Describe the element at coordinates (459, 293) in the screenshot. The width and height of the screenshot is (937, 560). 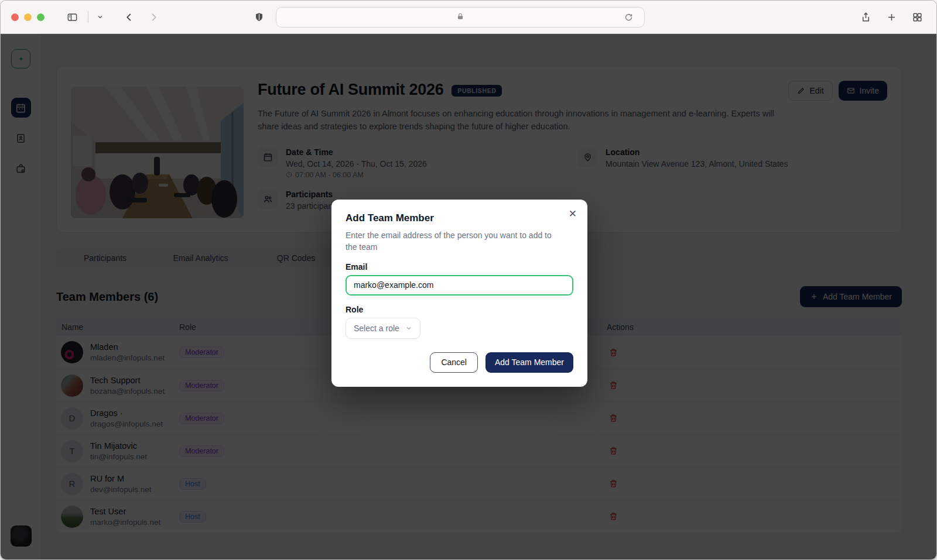
I see `add-team-member-dialog: ✕ Add Team Member Enter the email addres…` at that location.